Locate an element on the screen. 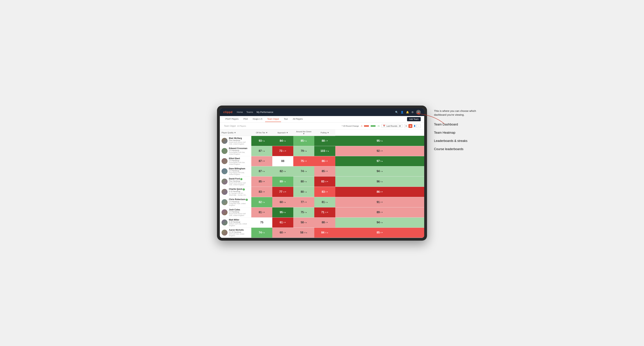 This screenshot has height=346, width=644. settings-icon: ⚙ is located at coordinates (412, 112).